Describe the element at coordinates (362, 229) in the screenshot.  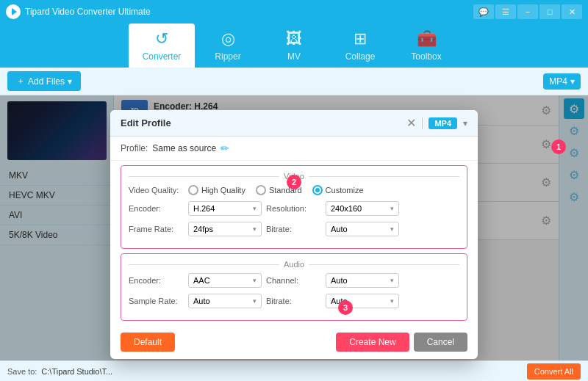
I see `video-bitrate-select: Auto ▾` at that location.